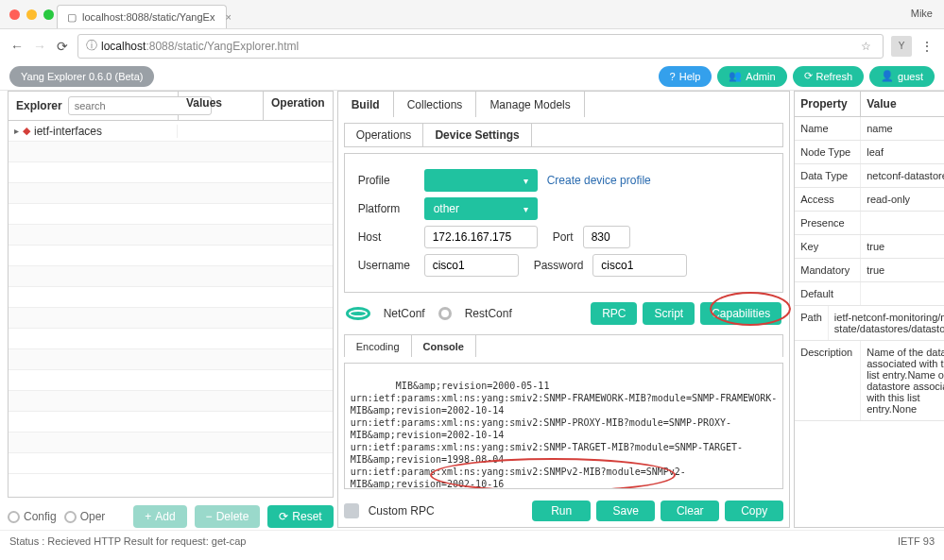  Describe the element at coordinates (828, 176) in the screenshot. I see `property-key: Data Type` at that location.